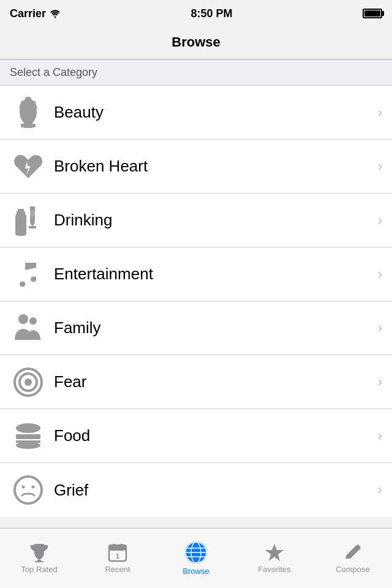 Image resolution: width=392 pixels, height=588 pixels. What do you see at coordinates (39, 552) in the screenshot?
I see `trophy-icon` at bounding box center [39, 552].